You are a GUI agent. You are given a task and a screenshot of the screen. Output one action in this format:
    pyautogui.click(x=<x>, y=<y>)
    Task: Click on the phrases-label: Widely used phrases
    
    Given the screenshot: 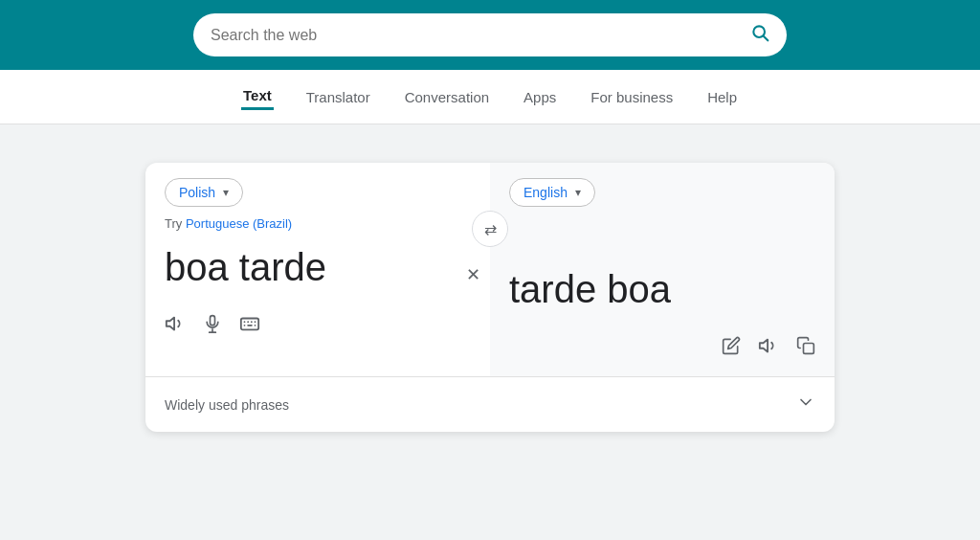 What is the action you would take?
    pyautogui.click(x=227, y=405)
    